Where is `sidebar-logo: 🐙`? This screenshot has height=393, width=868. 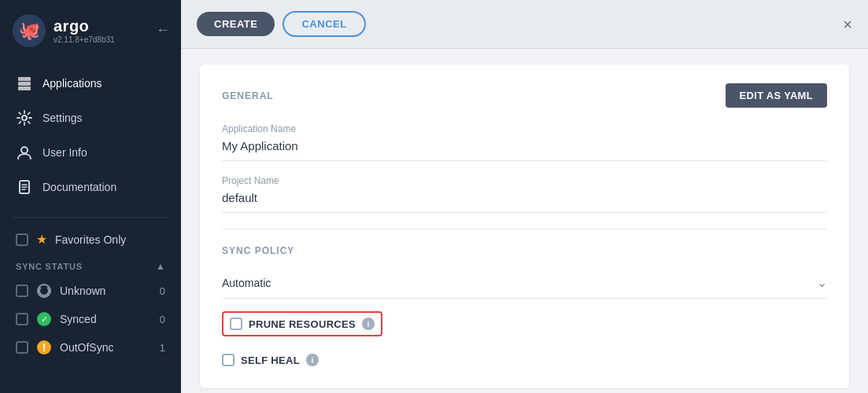 sidebar-logo: 🐙 is located at coordinates (29, 31).